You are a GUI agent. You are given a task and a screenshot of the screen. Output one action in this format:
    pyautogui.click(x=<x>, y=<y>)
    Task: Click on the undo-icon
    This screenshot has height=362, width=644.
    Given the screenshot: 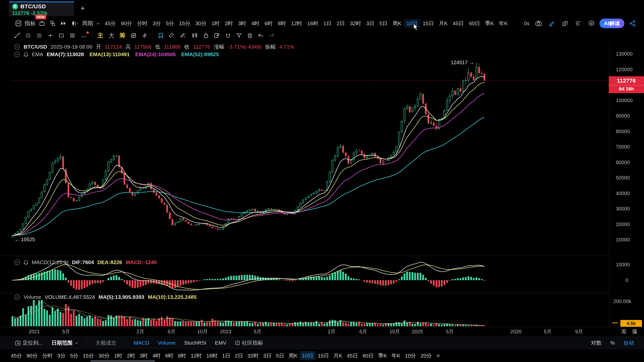 What is the action you would take?
    pyautogui.click(x=261, y=35)
    